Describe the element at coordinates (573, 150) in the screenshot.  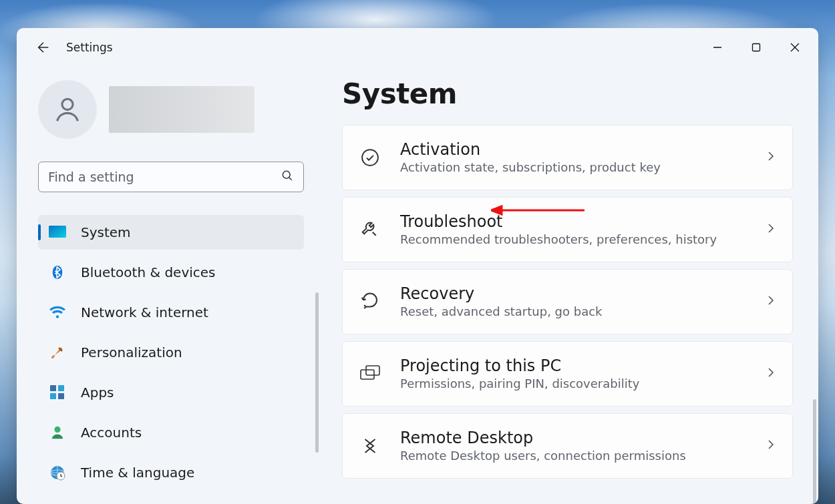
I see `card-title: Activation` at that location.